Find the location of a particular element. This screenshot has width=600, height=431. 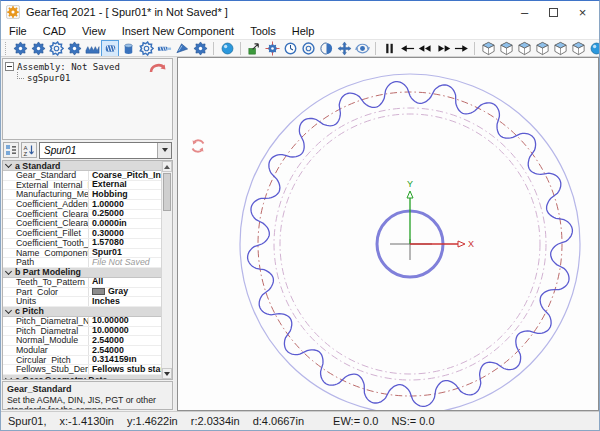

back-view-icon is located at coordinates (560, 48).